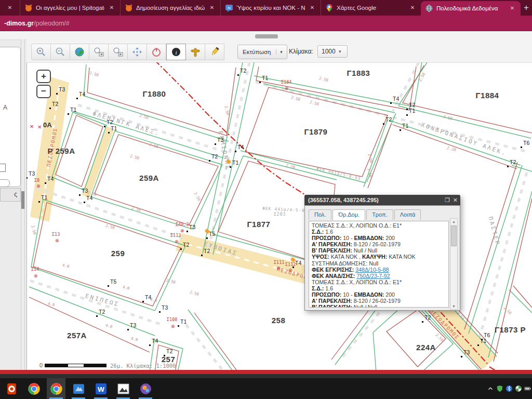  What do you see at coordinates (349, 215) in the screenshot?
I see `popup-tab: Όρ.Δομ.` at bounding box center [349, 215].